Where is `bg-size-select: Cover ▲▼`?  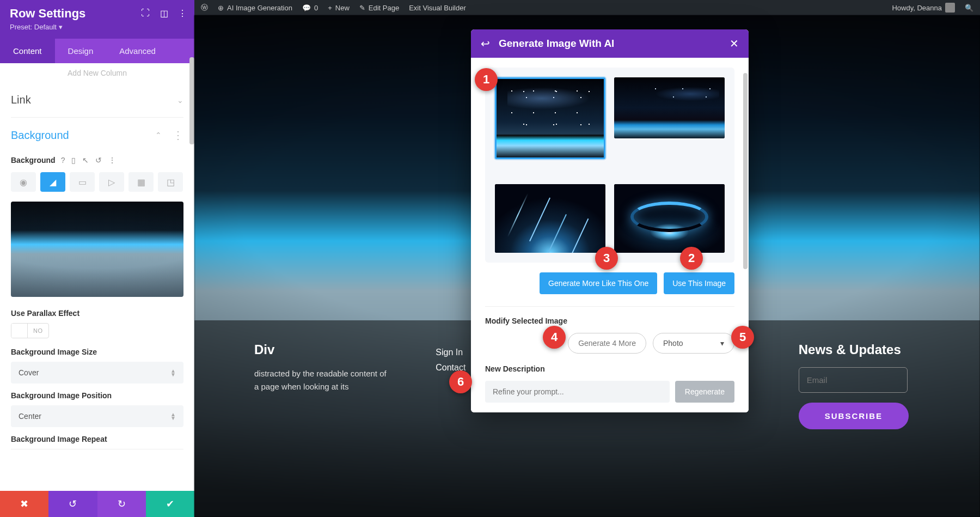 bg-size-select: Cover ▲▼ is located at coordinates (97, 373).